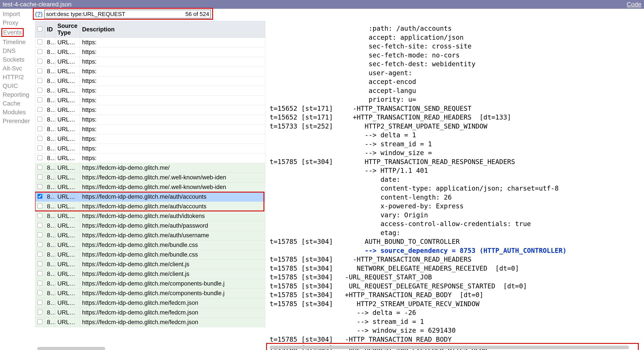 This screenshot has width=644, height=350. Describe the element at coordinates (19, 104) in the screenshot. I see `sidebar-item-cache: Cache` at that location.